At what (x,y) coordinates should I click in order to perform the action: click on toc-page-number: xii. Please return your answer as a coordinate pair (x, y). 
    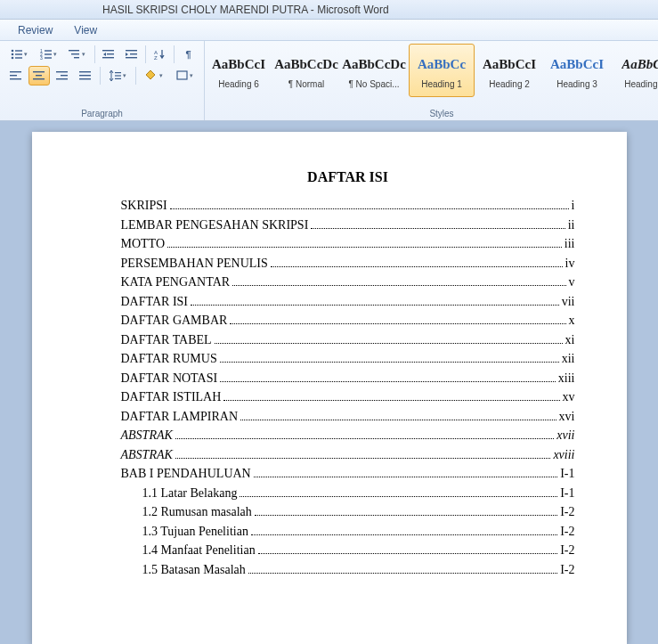
    Looking at the image, I should click on (568, 359).